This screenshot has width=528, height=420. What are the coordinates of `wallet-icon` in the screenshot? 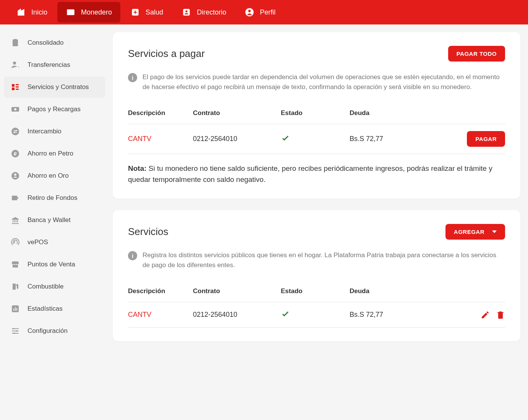 It's located at (71, 12).